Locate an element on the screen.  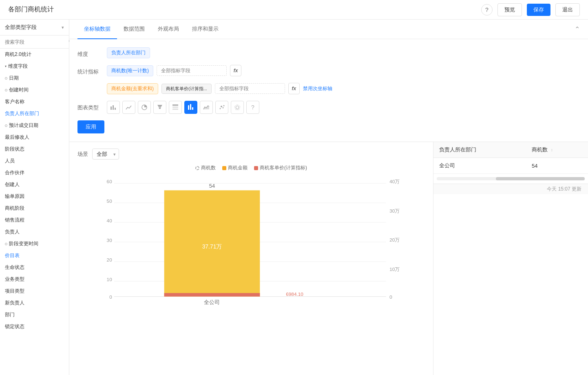
legend-item-unit-price: 商机客单价(计算指标) is located at coordinates (281, 168).